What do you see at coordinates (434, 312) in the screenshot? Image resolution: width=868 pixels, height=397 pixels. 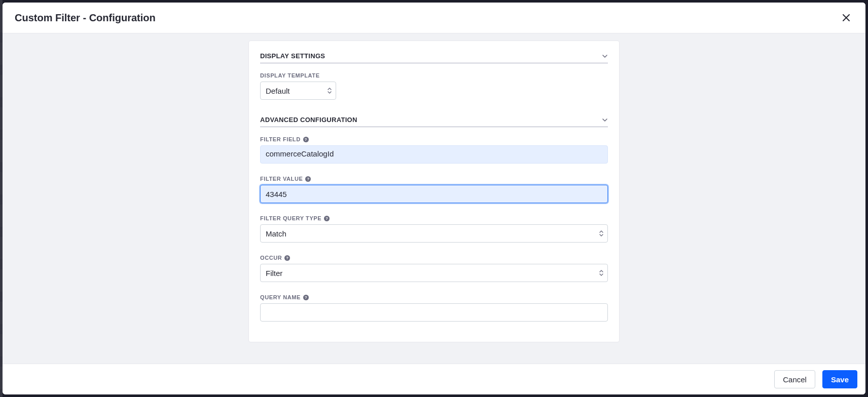 I see `query-name-input` at bounding box center [434, 312].